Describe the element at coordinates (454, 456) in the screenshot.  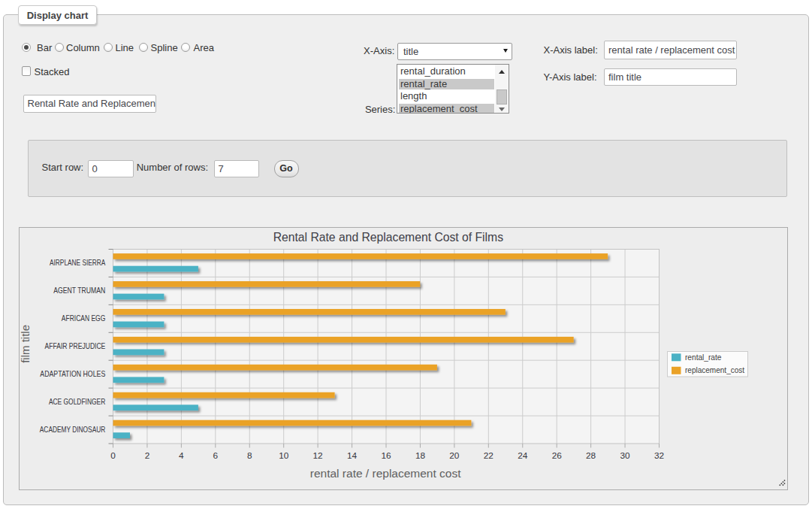
I see `svg-text: 20` at that location.